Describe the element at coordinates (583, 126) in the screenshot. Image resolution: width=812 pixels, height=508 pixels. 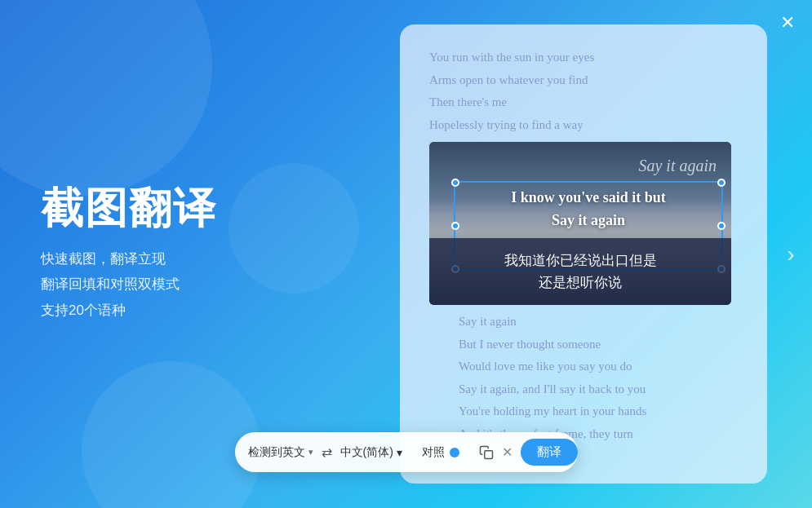
I see `lyrics-line: Hopelessly trying to find a way` at that location.